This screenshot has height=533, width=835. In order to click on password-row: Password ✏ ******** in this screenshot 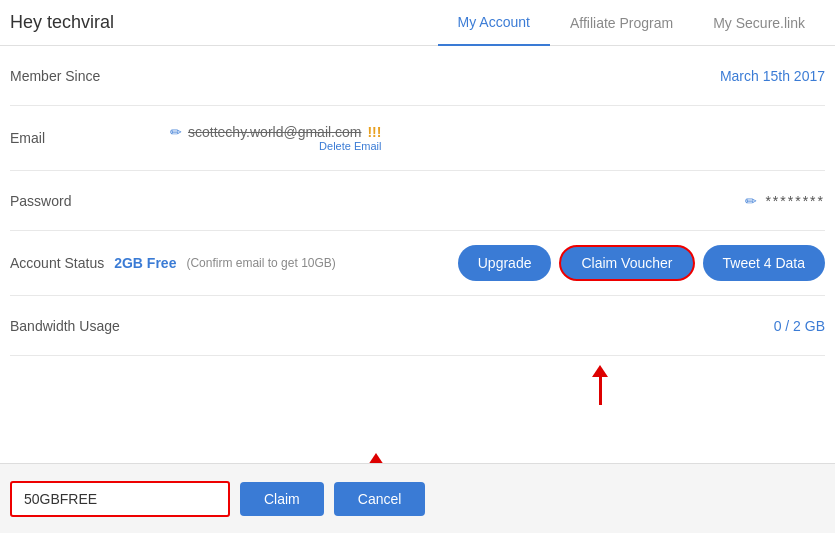, I will do `click(418, 201)`.